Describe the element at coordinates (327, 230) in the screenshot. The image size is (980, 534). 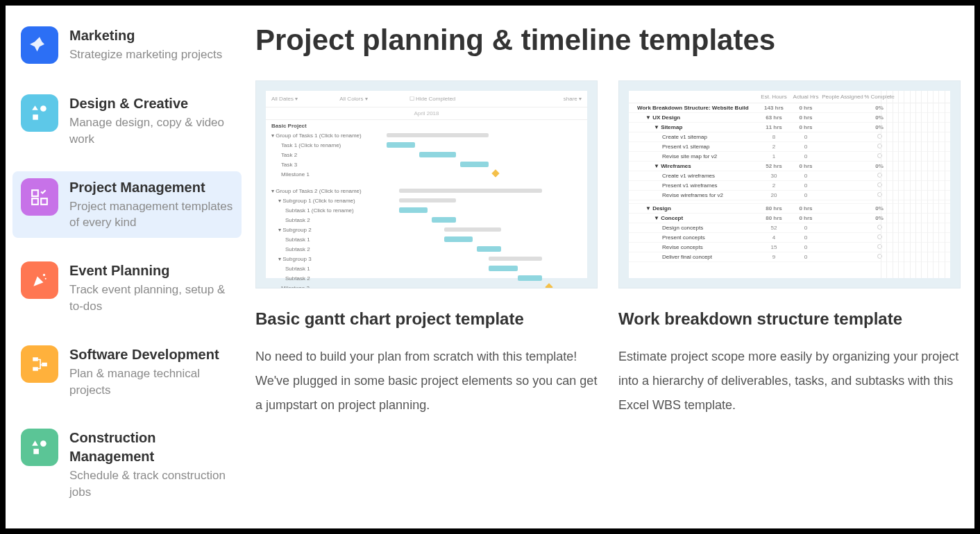
I see `gantt-subgroup: ▾ Subgroup 2` at that location.